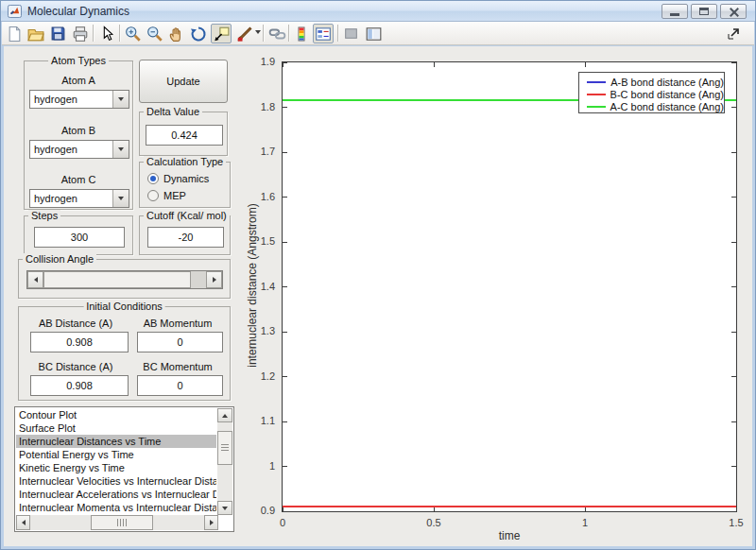  What do you see at coordinates (289, 33) in the screenshot?
I see `toolbar-separator` at bounding box center [289, 33].